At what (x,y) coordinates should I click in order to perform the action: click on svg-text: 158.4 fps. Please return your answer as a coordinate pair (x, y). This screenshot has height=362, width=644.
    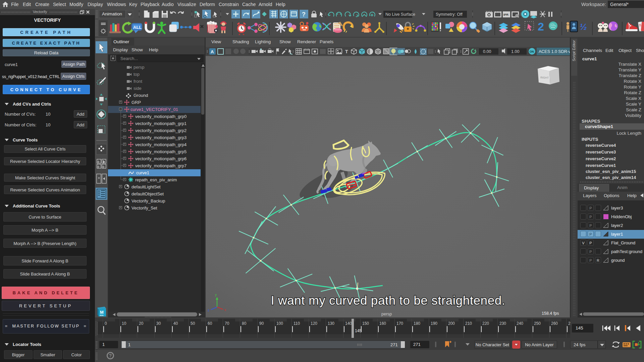
    Looking at the image, I should click on (550, 313).